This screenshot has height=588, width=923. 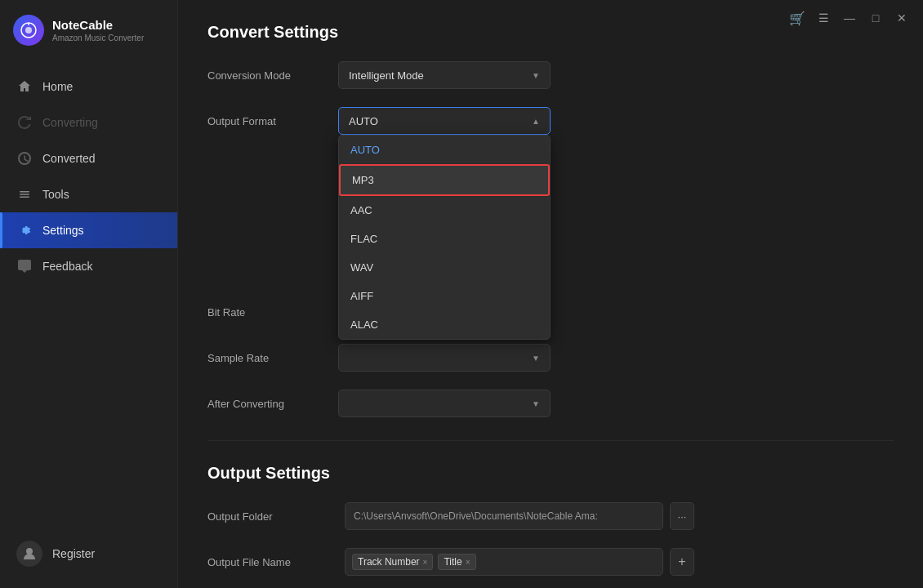 What do you see at coordinates (551, 121) in the screenshot?
I see `output-format-row: Output Format AUTO ▲ AUTO MP3 AAC FLAC W…` at bounding box center [551, 121].